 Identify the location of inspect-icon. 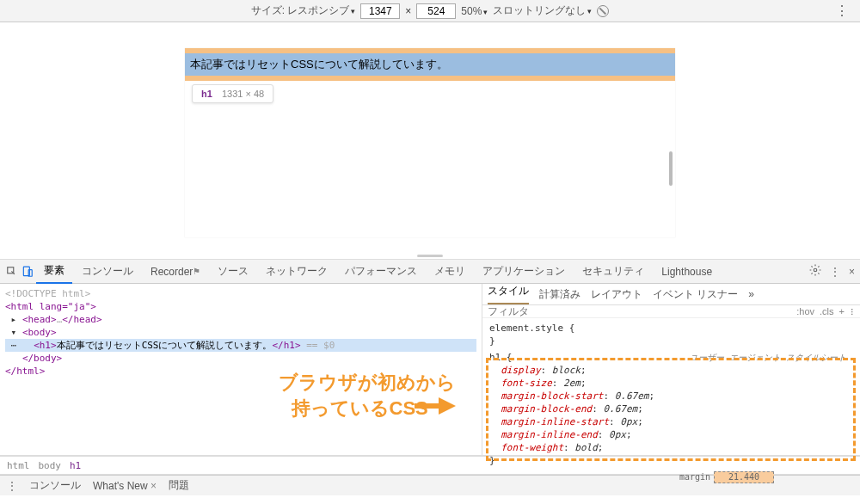
(12, 272).